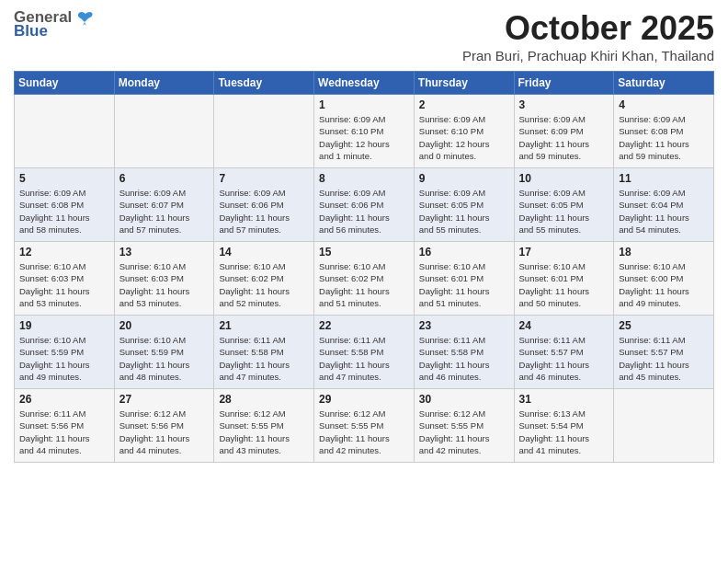 The width and height of the screenshot is (728, 563). What do you see at coordinates (463, 279) in the screenshot?
I see `calendar-cell-18: 16Sunrise: 6:10 AM Sunset: 6:01 PM Dayli…` at bounding box center [463, 279].